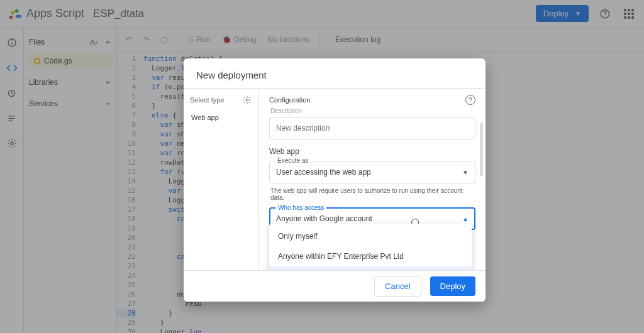  Describe the element at coordinates (465, 219) in the screenshot. I see `chevron-up-icon: ▲` at that location.